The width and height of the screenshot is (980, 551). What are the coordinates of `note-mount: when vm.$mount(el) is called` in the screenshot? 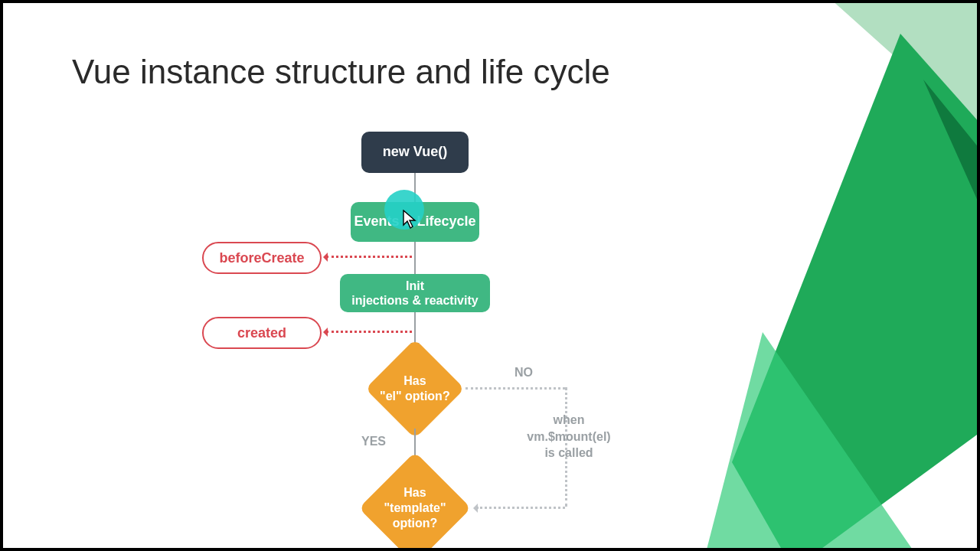 It's located at (569, 436).